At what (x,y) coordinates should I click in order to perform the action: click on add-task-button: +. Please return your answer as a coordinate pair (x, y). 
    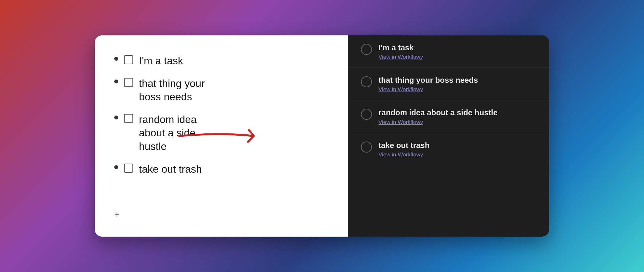
    Looking at the image, I should click on (223, 215).